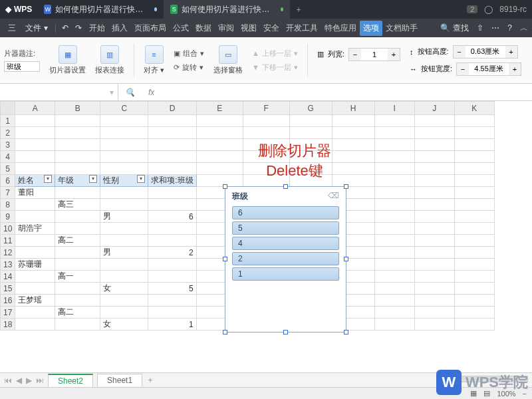 This screenshot has width=532, height=399. I want to click on document-tab-xlsx: S 如何使用切片器进行快速筛选.xlsx, so click(227, 9).